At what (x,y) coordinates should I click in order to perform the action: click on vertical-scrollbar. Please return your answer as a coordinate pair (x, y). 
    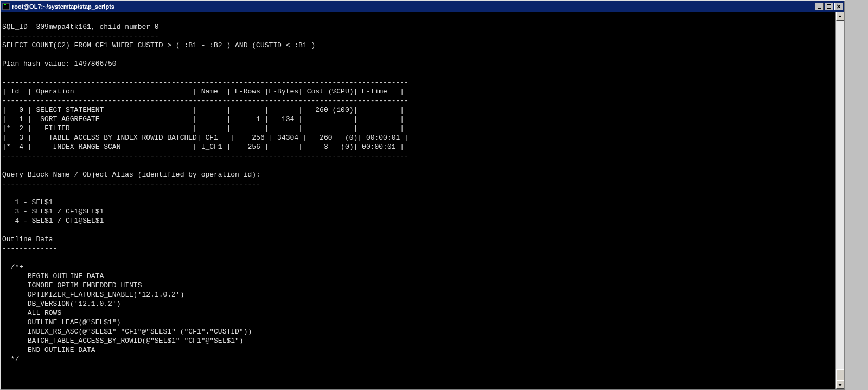
    Looking at the image, I should click on (840, 200).